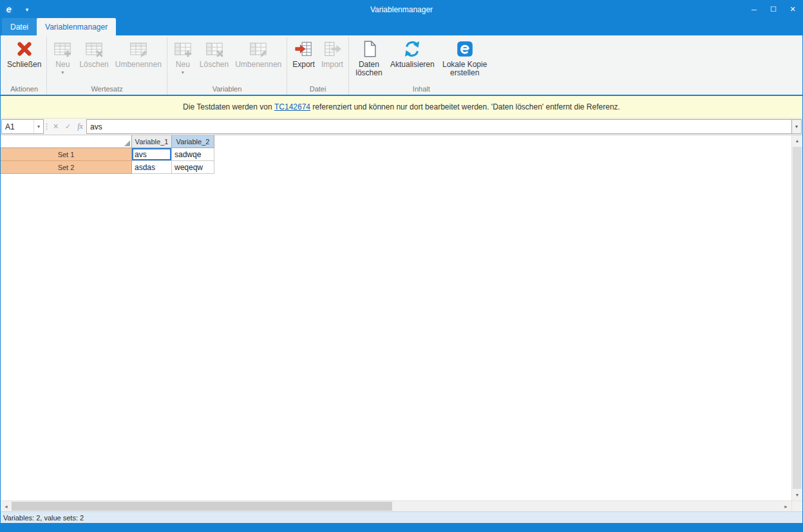 This screenshot has height=532, width=803. I want to click on cell-a1: avs, so click(152, 155).